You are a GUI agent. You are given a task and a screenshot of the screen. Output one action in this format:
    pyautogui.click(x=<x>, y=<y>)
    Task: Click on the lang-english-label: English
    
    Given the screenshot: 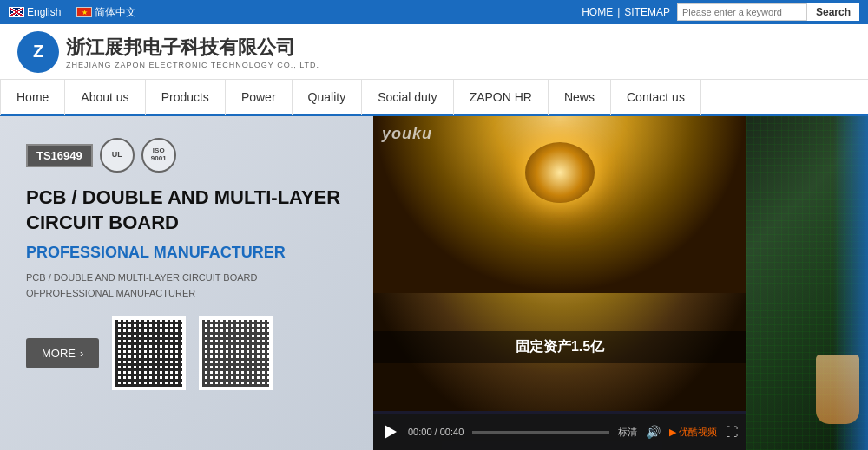 What is the action you would take?
    pyautogui.click(x=43, y=12)
    